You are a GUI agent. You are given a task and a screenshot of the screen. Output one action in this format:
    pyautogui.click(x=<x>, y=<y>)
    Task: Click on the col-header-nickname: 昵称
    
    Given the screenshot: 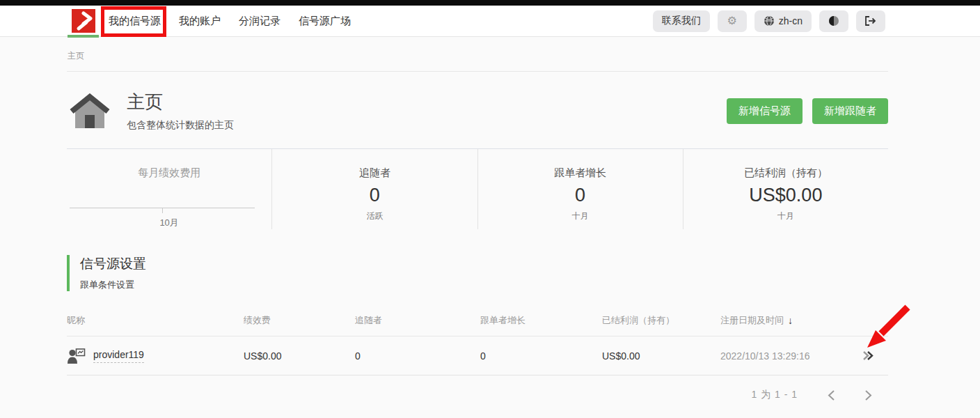 What is the action you would take?
    pyautogui.click(x=155, y=320)
    